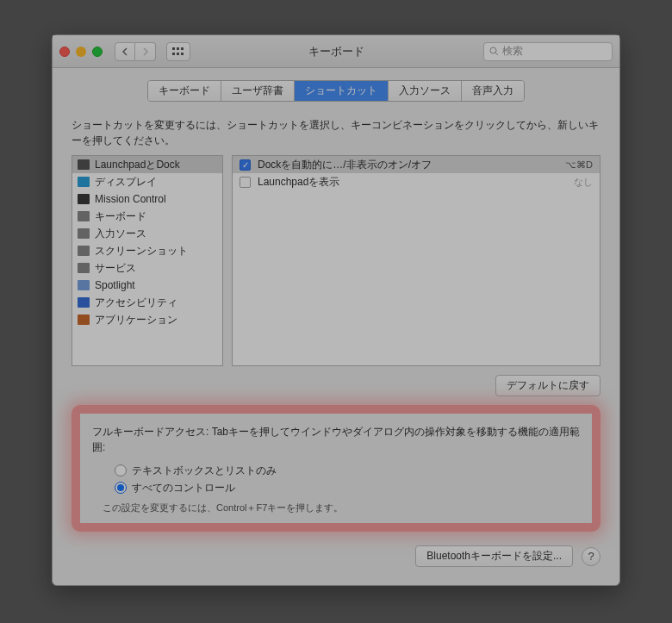 This screenshot has height=623, width=672. What do you see at coordinates (121, 234) in the screenshot?
I see `category-label: 入力ソース` at bounding box center [121, 234].